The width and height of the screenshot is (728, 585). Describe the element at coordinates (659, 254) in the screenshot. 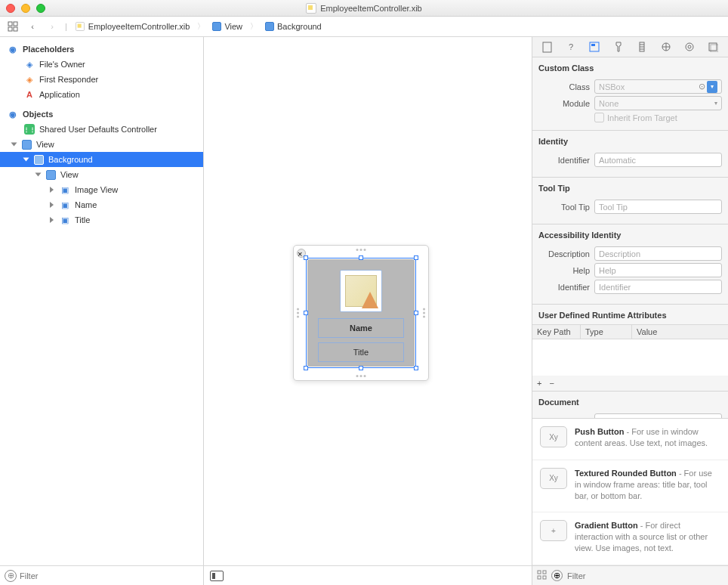

I see `description-input: Description` at that location.